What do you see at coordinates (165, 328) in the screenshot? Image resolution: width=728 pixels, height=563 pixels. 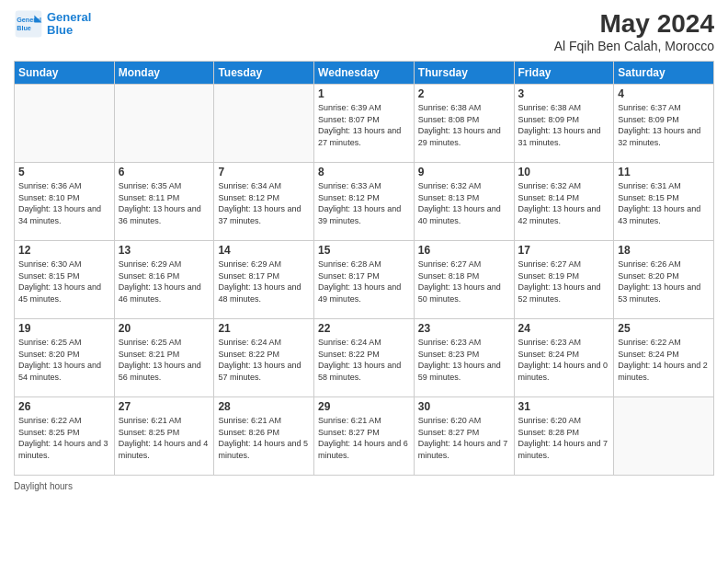 I see `day-number: 20` at bounding box center [165, 328].